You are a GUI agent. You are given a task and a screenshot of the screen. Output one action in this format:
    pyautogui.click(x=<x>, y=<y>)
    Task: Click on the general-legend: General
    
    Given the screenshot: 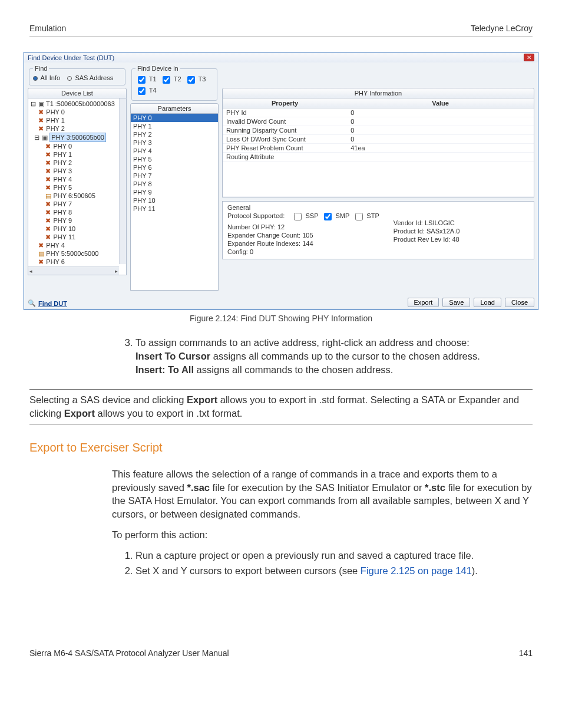 What is the action you would take?
    pyautogui.click(x=378, y=207)
    